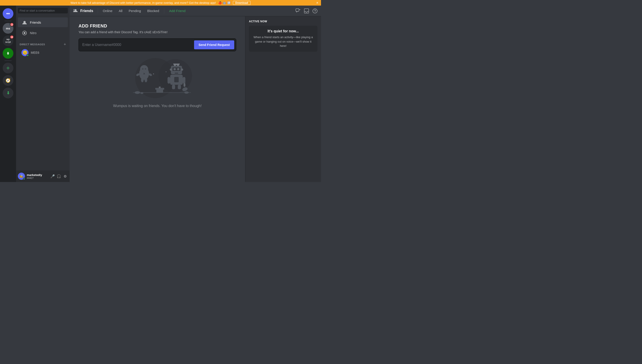 This screenshot has width=642, height=364. What do you see at coordinates (136, 45) in the screenshot?
I see `username-input` at bounding box center [136, 45].